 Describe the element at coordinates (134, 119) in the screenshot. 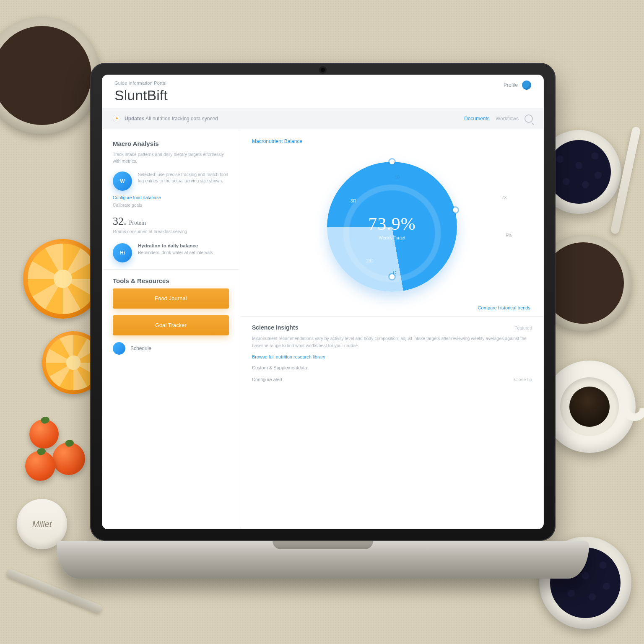

I see `status-prefix: Updates` at that location.